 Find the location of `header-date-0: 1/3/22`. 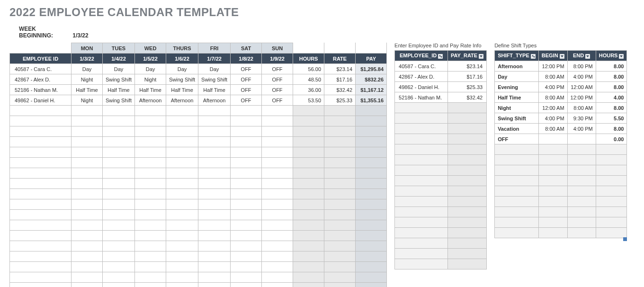

header-date-0: 1/3/22 is located at coordinates (87, 59).